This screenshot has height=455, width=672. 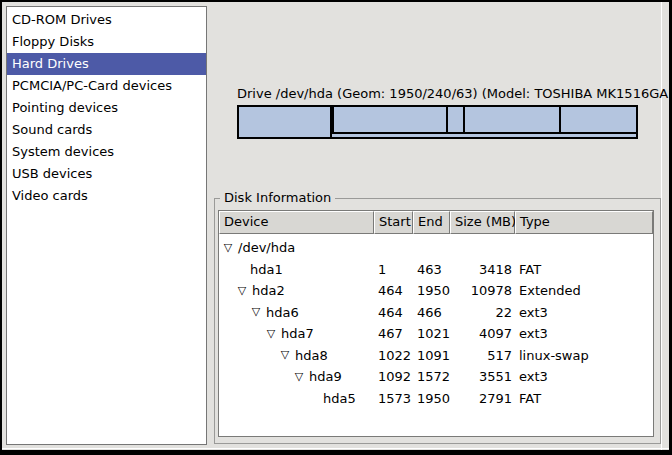 What do you see at coordinates (278, 198) in the screenshot?
I see `disk-information-title: Disk Information` at bounding box center [278, 198].